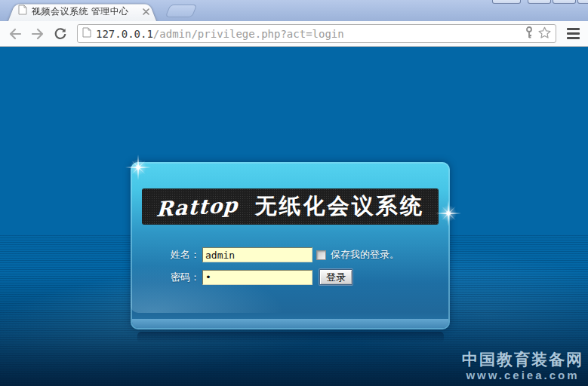 This screenshot has width=588, height=386. Describe the element at coordinates (87, 34) in the screenshot. I see `page-icon` at that location.